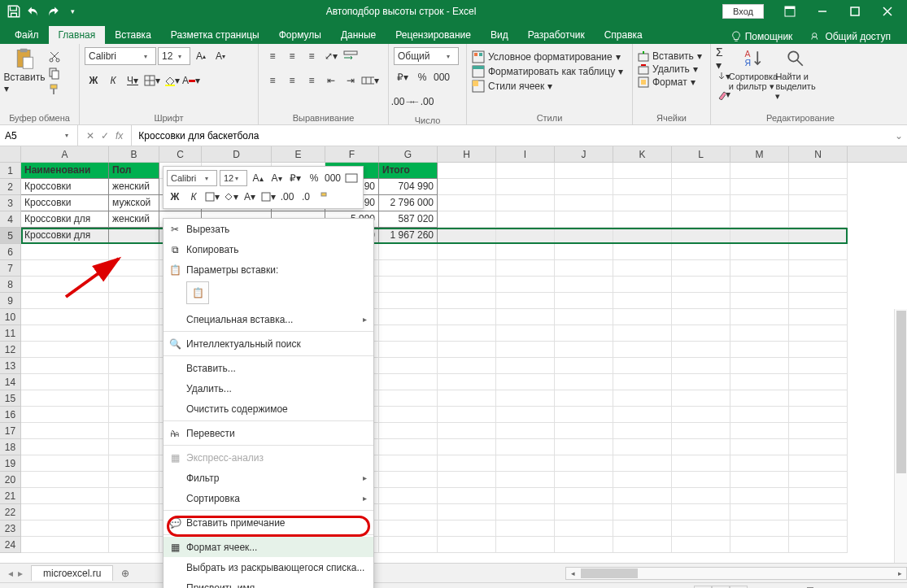 The height and width of the screenshot is (588, 907). Describe the element at coordinates (408, 171) in the screenshot. I see `header-cell: Итого` at that location.